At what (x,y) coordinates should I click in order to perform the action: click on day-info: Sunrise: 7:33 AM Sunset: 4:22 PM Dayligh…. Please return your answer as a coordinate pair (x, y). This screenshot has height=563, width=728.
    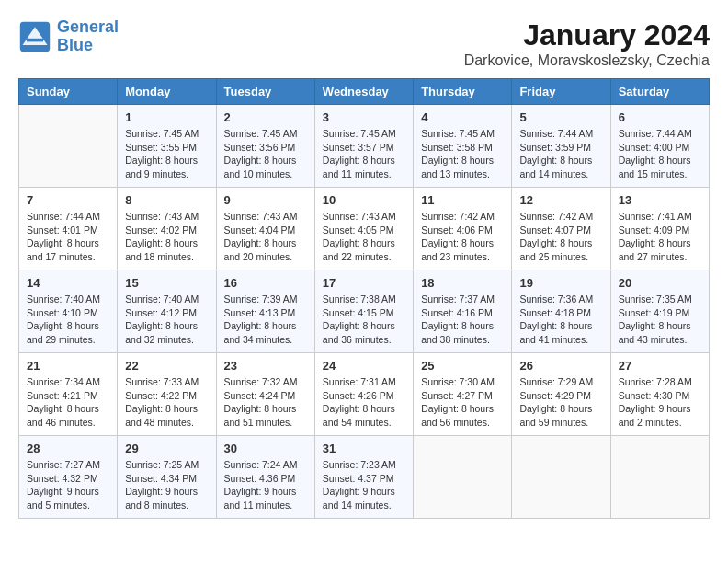
    Looking at the image, I should click on (166, 403).